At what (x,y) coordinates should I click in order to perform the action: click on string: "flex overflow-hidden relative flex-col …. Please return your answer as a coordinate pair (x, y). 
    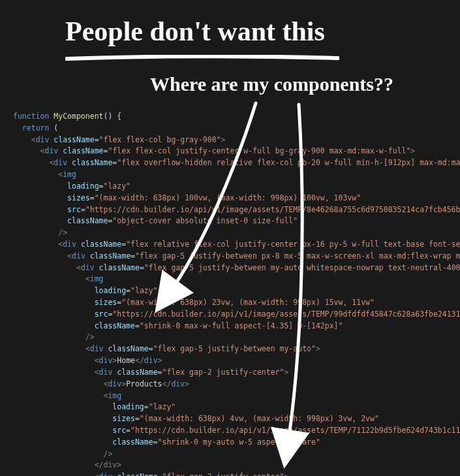
    Looking at the image, I should click on (288, 163).